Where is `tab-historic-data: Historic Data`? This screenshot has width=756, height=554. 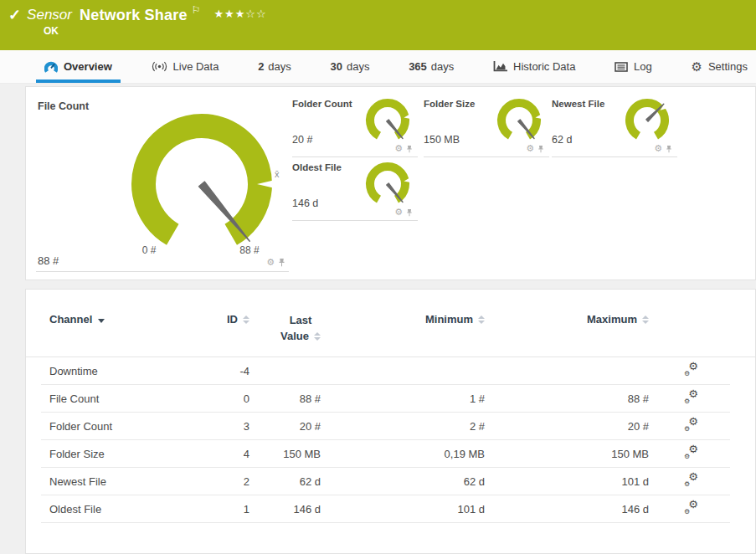 tab-historic-data: Historic Data is located at coordinates (534, 67).